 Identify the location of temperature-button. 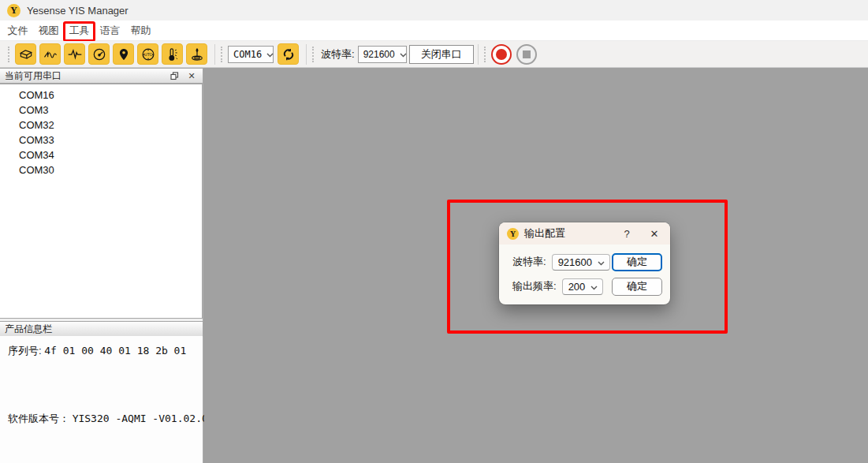
(172, 54).